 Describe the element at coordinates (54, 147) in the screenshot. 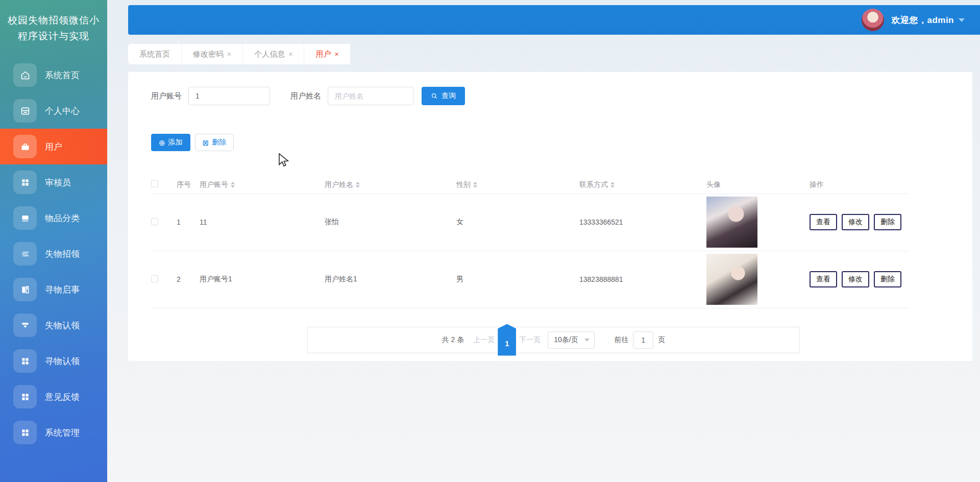

I see `sidebar-item-users: 用户` at that location.